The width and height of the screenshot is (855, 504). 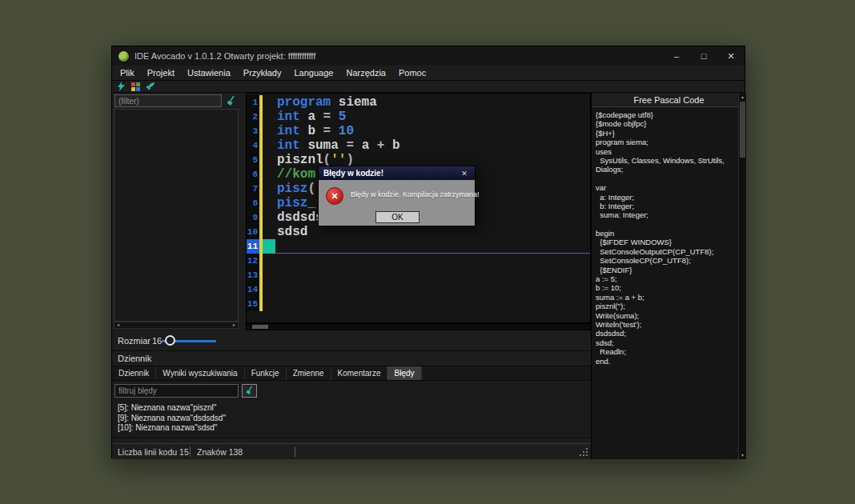 What do you see at coordinates (176, 215) in the screenshot?
I see `project-tree` at bounding box center [176, 215].